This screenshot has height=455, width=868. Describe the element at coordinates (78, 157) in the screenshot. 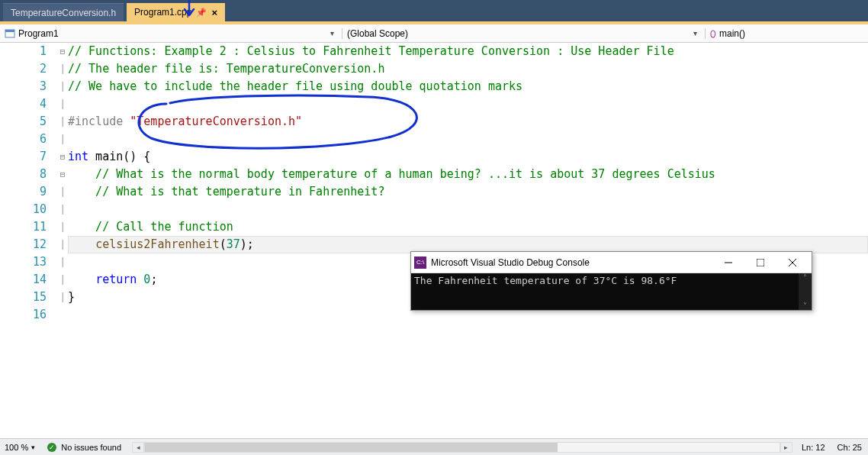

I see `code-text: int` at that location.